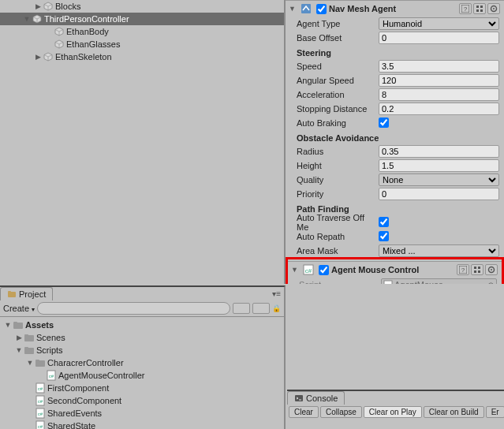  Describe the element at coordinates (304, 412) in the screenshot. I see `console-clear-button: Clear` at that location.